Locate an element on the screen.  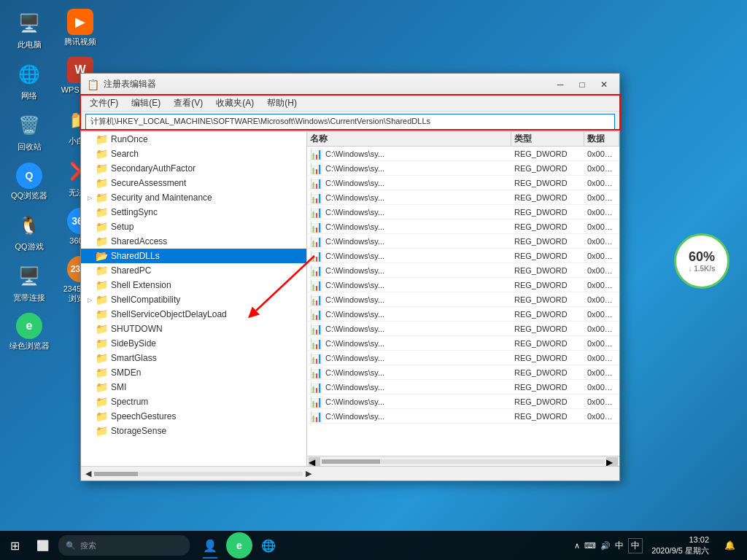
taskbar-search: 🔍 搜索 is located at coordinates (124, 545).